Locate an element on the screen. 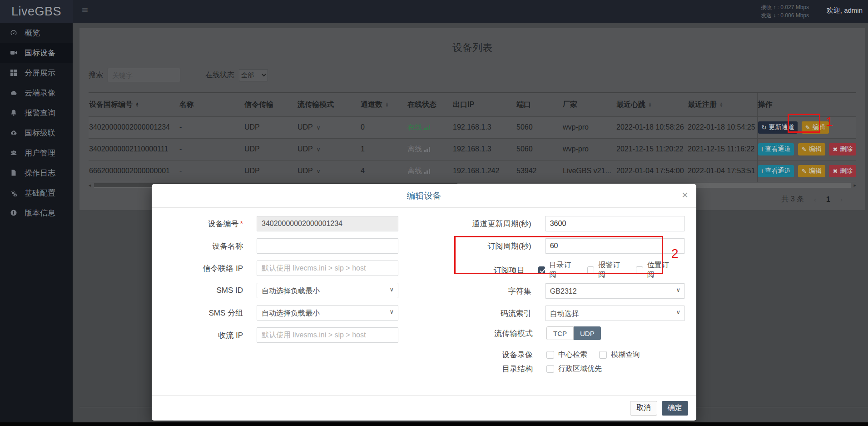 The width and height of the screenshot is (868, 426). sidebar-item-gb-devices: 国标设备 is located at coordinates (36, 53).